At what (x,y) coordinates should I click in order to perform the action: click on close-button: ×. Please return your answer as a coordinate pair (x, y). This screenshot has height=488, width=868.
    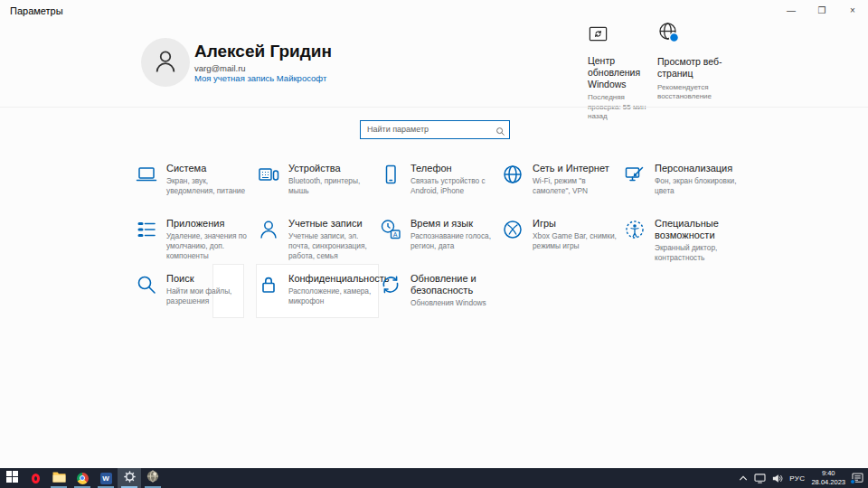
    Looking at the image, I should click on (853, 10).